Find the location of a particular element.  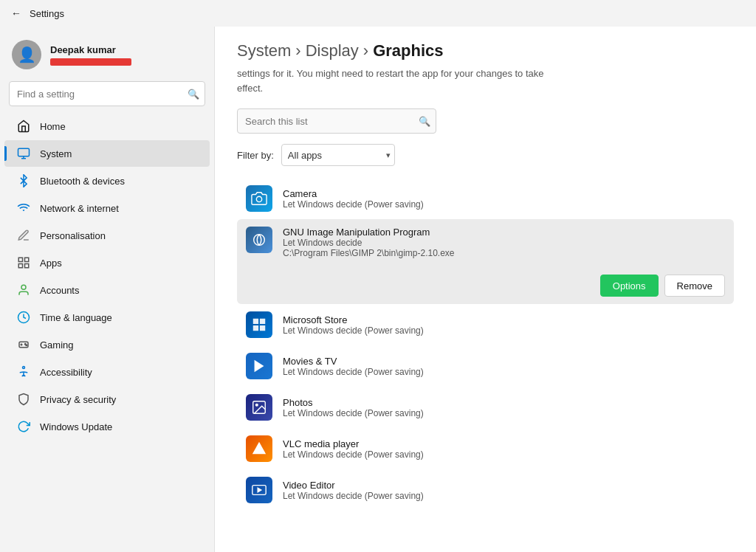

accounts-icon is located at coordinates (24, 290).